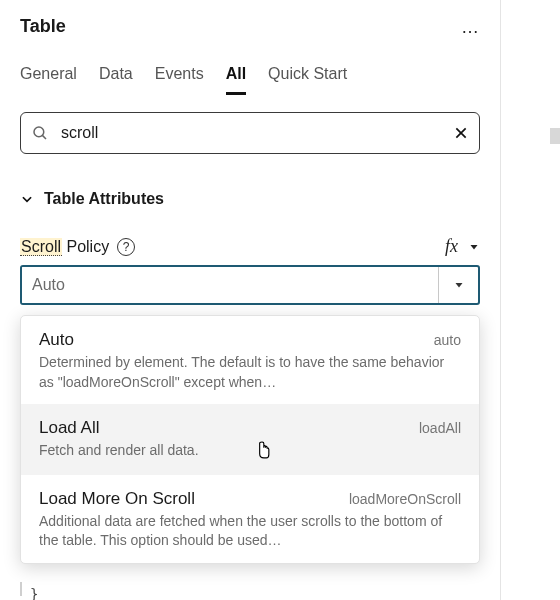 Image resolution: width=560 pixels, height=600 pixels. I want to click on option-name: Load More On Scroll, so click(117, 499).